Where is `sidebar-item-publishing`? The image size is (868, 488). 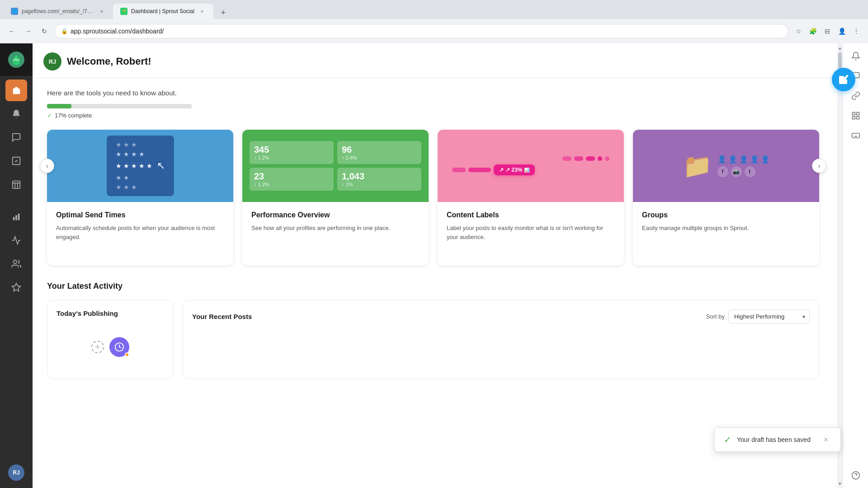
sidebar-item-publishing is located at coordinates (16, 184).